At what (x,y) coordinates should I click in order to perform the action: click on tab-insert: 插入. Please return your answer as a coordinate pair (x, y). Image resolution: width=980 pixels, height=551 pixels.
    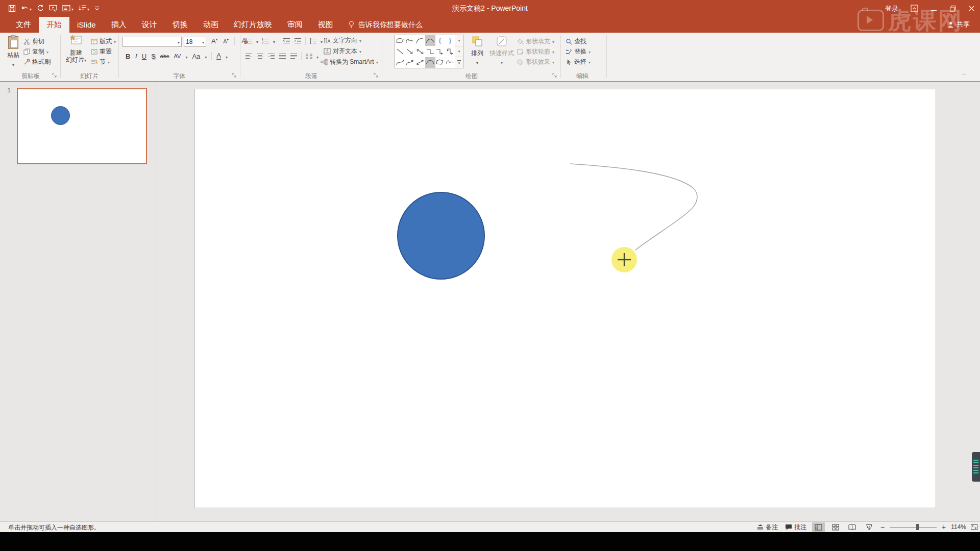
    Looking at the image, I should click on (119, 24).